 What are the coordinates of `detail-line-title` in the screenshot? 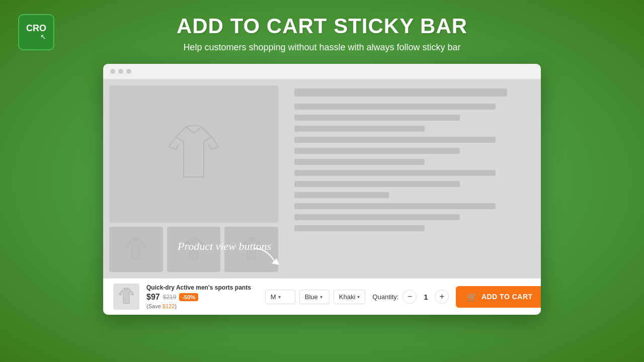 It's located at (400, 93).